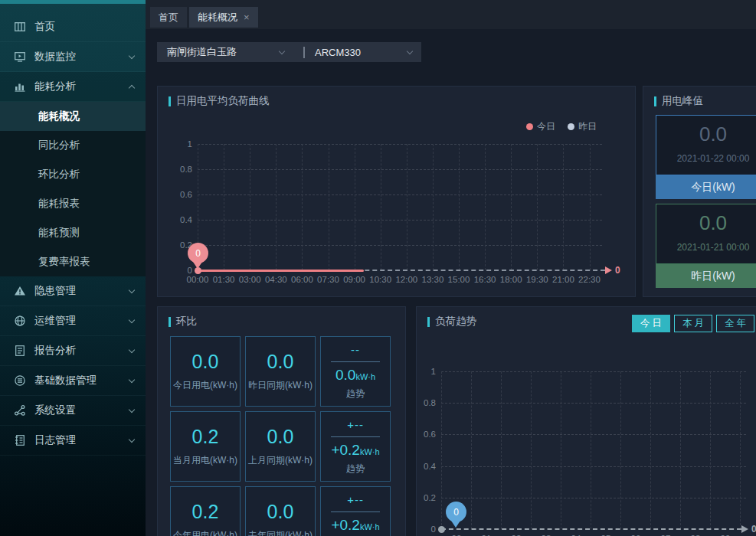 Image resolution: width=756 pixels, height=536 pixels. Describe the element at coordinates (426, 403) in the screenshot. I see `y-axis-tick: 0.8` at that location.